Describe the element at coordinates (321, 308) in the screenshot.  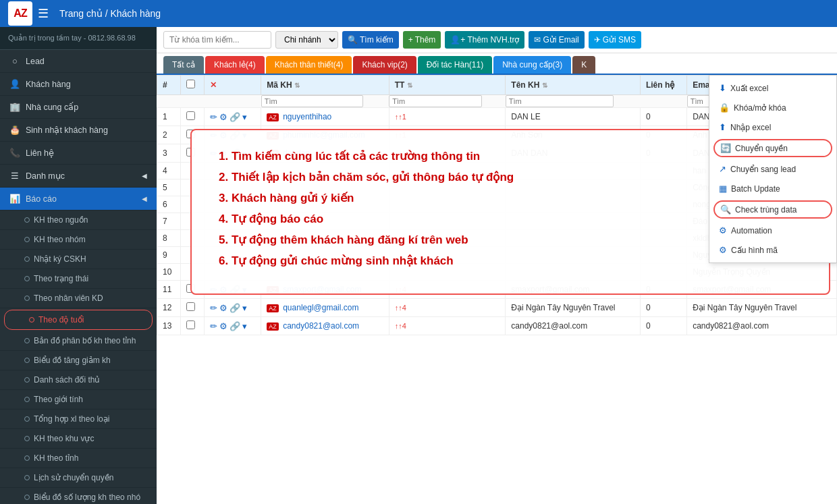
I see `customer-ma-kh: quanlegl@gmail.com` at that location.